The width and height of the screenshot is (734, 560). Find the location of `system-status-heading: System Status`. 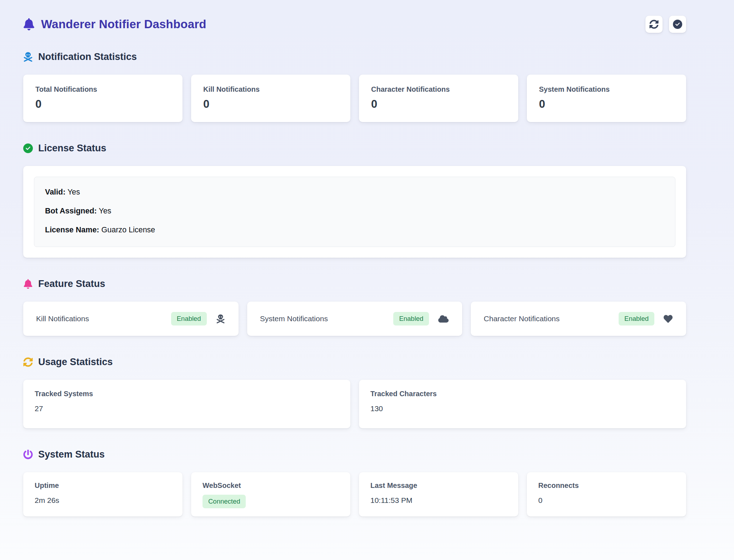

system-status-heading: System Status is located at coordinates (355, 455).